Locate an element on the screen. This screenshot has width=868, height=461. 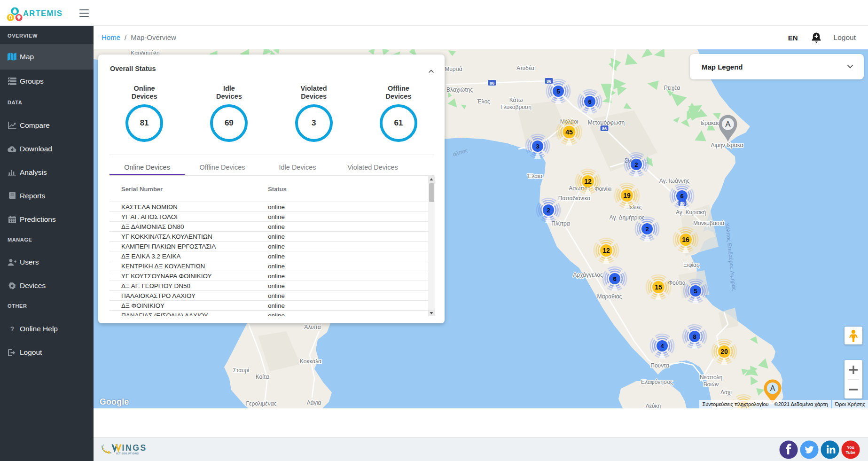
svg-text: Γερολιμένας is located at coordinates (261, 404).